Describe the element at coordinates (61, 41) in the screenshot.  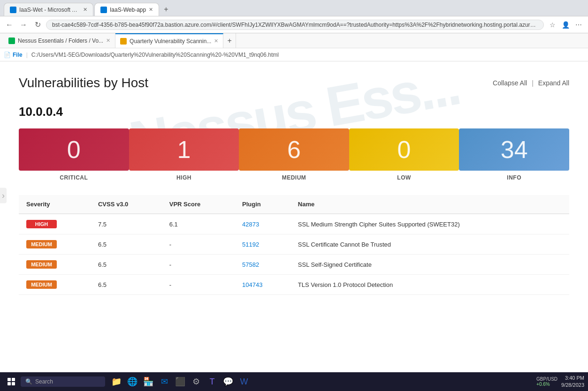
I see `file-tab-label-nessus: Nessus Essentials / Folders / Vo...` at that location.